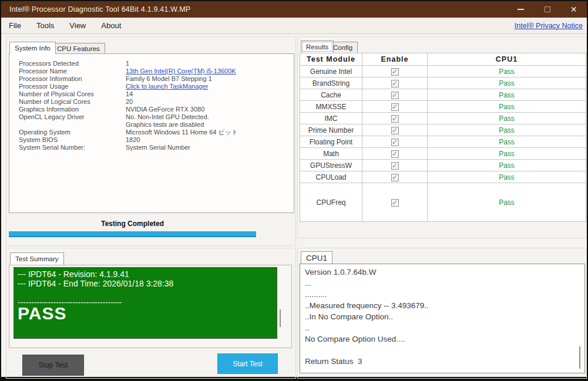 The image size is (588, 381). What do you see at coordinates (167, 87) in the screenshot?
I see `system-info-link: Click to launch TaskManager` at bounding box center [167, 87].